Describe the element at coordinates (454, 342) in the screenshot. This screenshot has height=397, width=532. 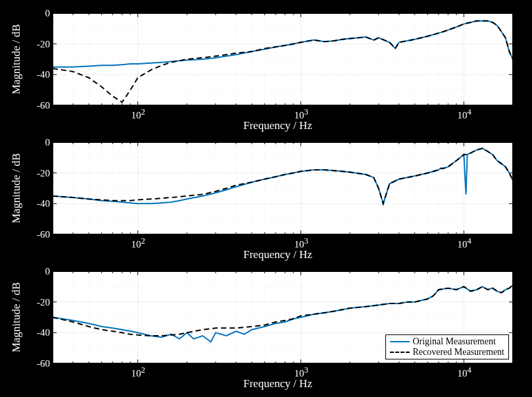
I see `legend-label: Original Measurement` at that location.